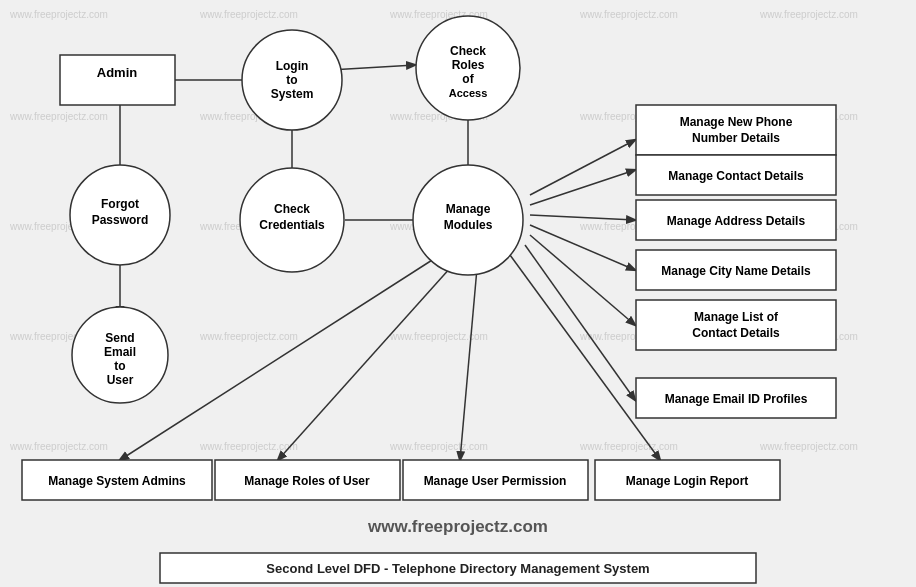 Image resolution: width=916 pixels, height=587 pixels. I want to click on footer-label: Second Level DFD - Telephone Directory M…, so click(458, 568).